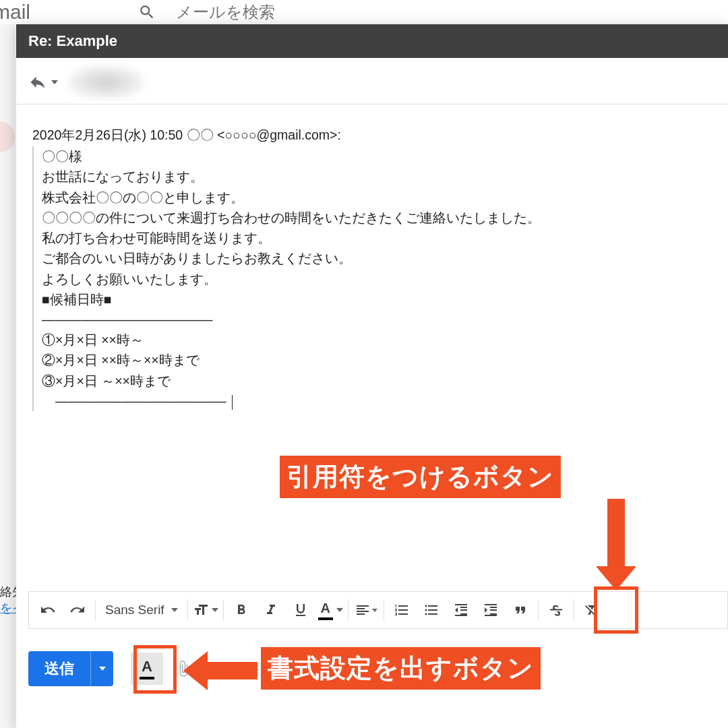 This screenshot has height=728, width=728. What do you see at coordinates (48, 610) in the screenshot?
I see `undo-button` at bounding box center [48, 610].